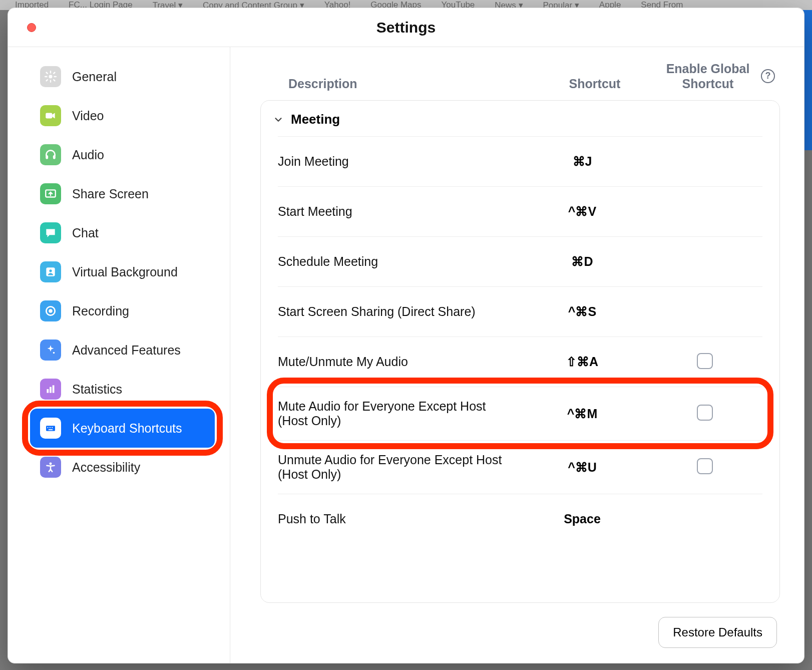  I want to click on shortcut-keys: ^⌘M, so click(582, 414).